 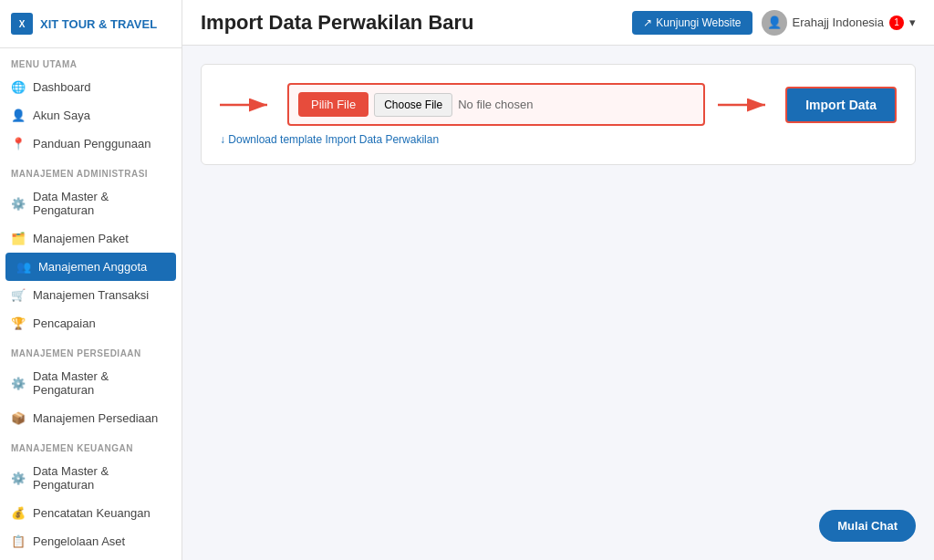 What do you see at coordinates (91, 513) in the screenshot?
I see `sidebar-item-pencatatan-keuangan: 💰 Pencatatan Keuangan` at bounding box center [91, 513].